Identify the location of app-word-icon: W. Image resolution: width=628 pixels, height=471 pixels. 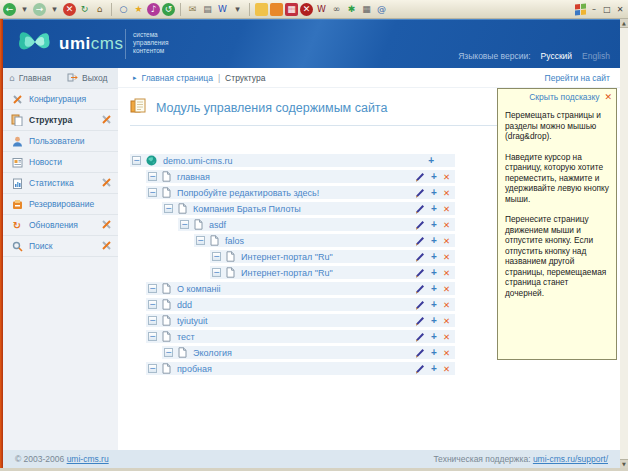
(322, 10).